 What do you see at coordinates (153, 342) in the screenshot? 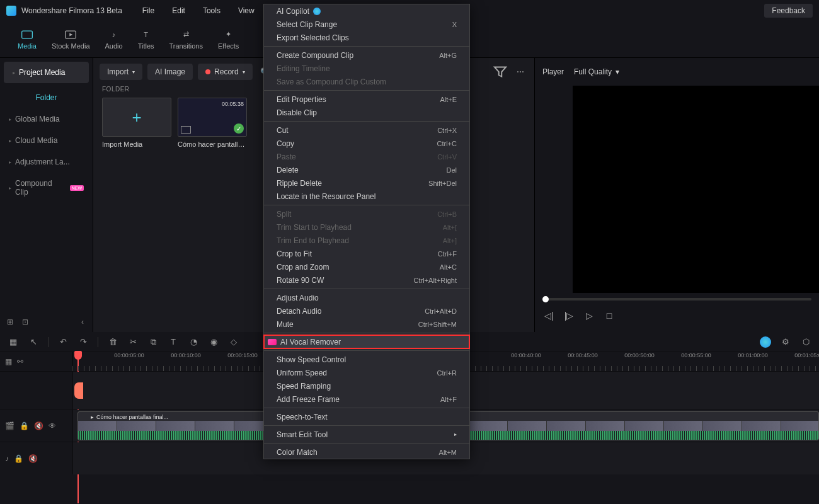
I see `crop-icon: ⧉` at bounding box center [153, 342].